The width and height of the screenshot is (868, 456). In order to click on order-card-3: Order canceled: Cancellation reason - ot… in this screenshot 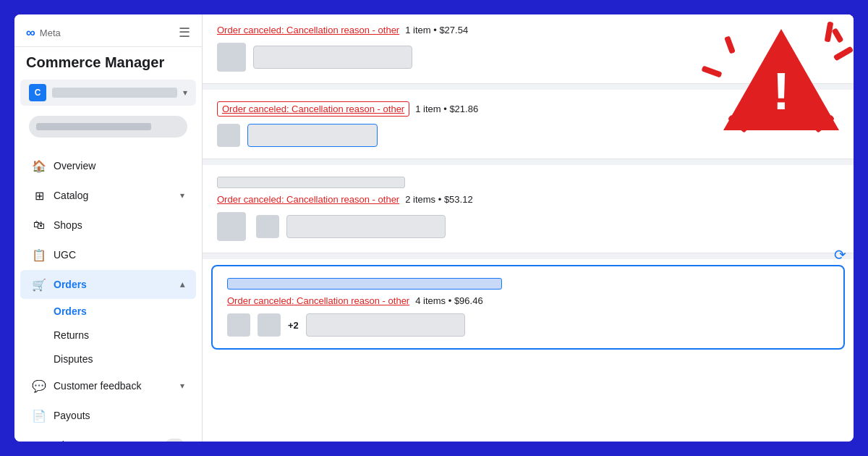, I will do `click(528, 209)`.